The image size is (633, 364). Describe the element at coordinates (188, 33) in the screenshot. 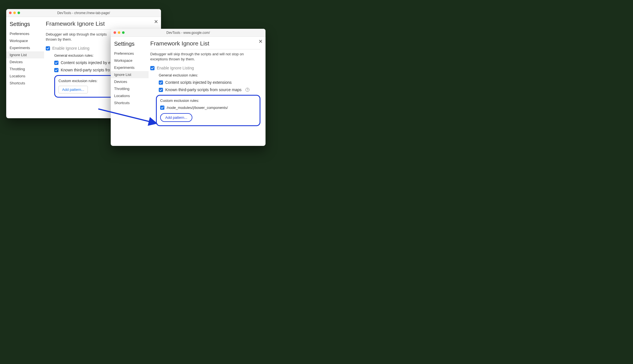

I see `titlebar-b: DevTools - www.google.com/` at that location.